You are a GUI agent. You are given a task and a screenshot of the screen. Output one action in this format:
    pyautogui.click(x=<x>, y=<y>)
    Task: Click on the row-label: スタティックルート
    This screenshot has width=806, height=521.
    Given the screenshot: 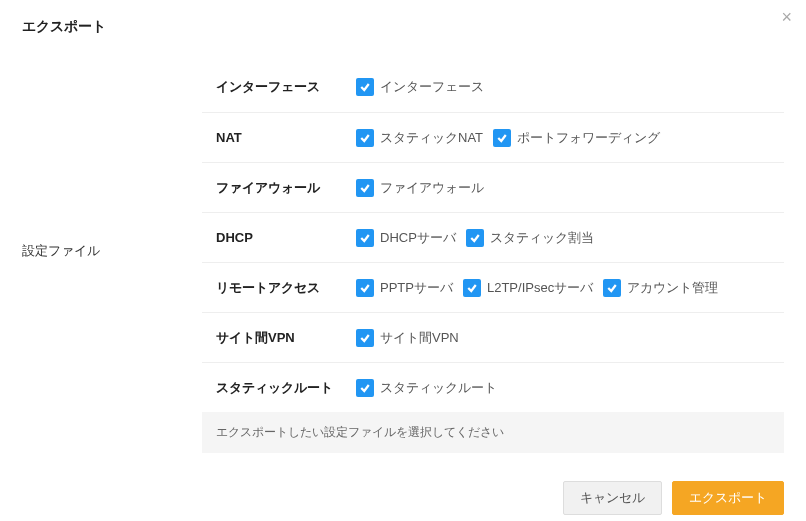 What is the action you would take?
    pyautogui.click(x=286, y=388)
    